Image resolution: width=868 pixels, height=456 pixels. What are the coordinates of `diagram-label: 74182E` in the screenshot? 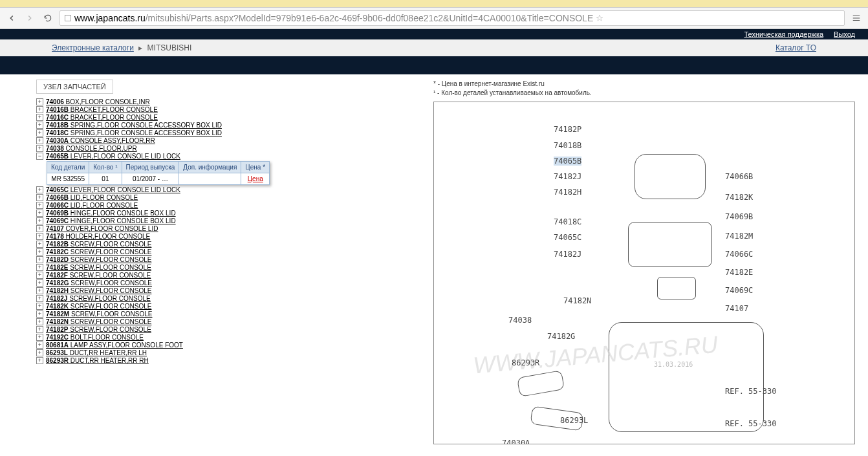 It's located at (739, 272).